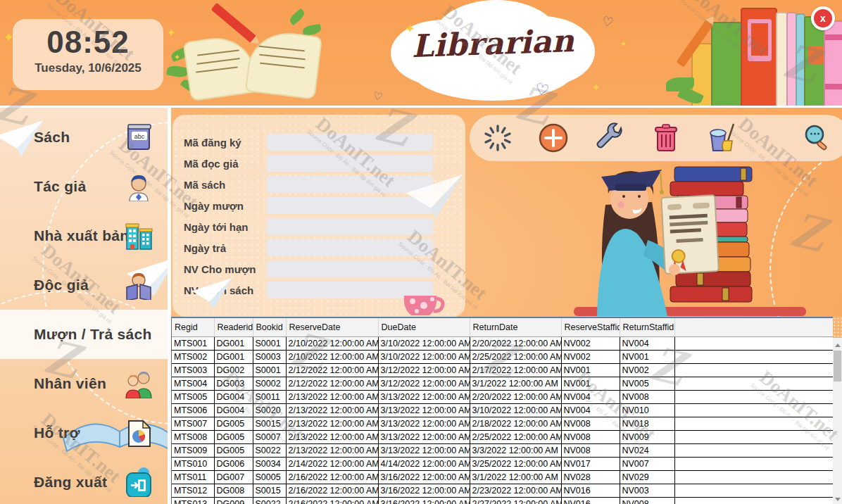  What do you see at coordinates (610, 138) in the screenshot?
I see `edit-button` at bounding box center [610, 138].